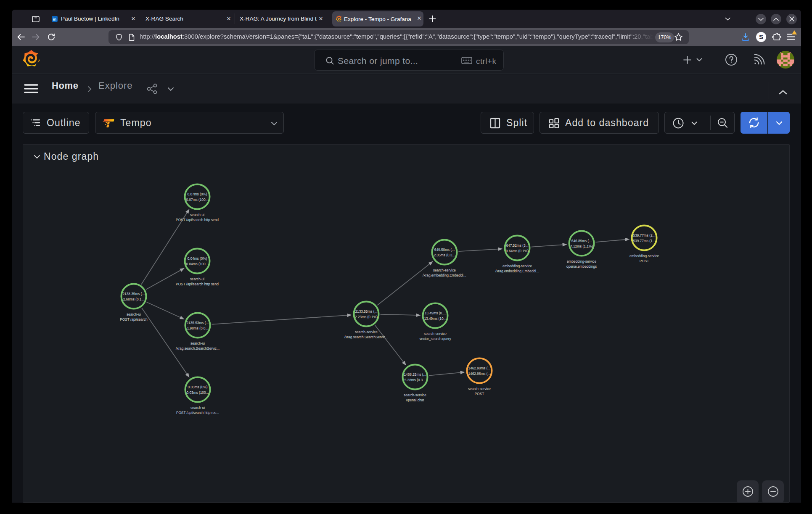 This screenshot has width=812, height=514. I want to click on svg-text: 2138.35ms (..., so click(134, 294).